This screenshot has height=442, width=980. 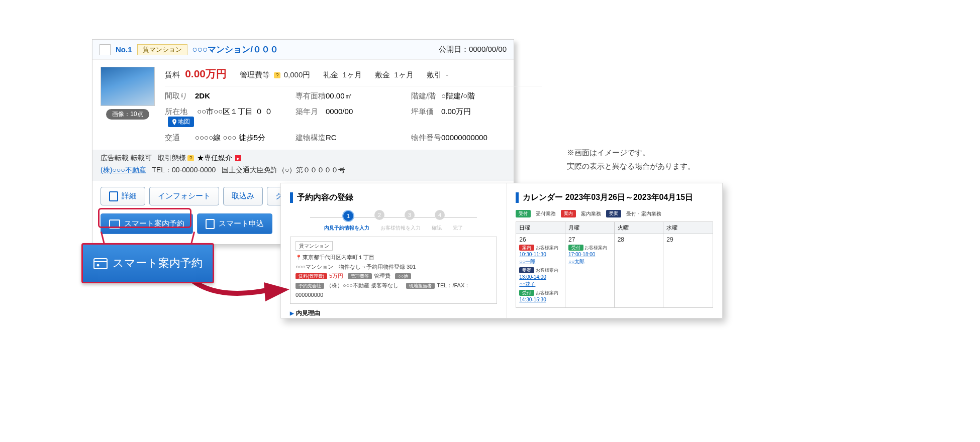 I want to click on section-reason: 内見理由, so click(x=394, y=313).